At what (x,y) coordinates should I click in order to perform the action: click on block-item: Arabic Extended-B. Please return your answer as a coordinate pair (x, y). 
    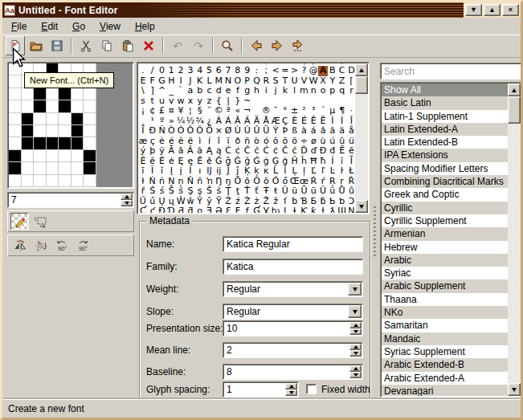
    Looking at the image, I should click on (445, 365).